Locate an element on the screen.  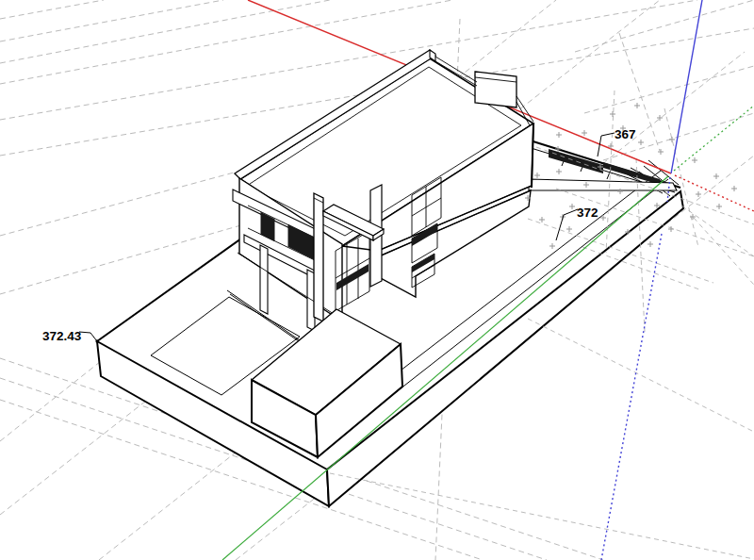
elevation-label-367: 367 is located at coordinates (626, 134).